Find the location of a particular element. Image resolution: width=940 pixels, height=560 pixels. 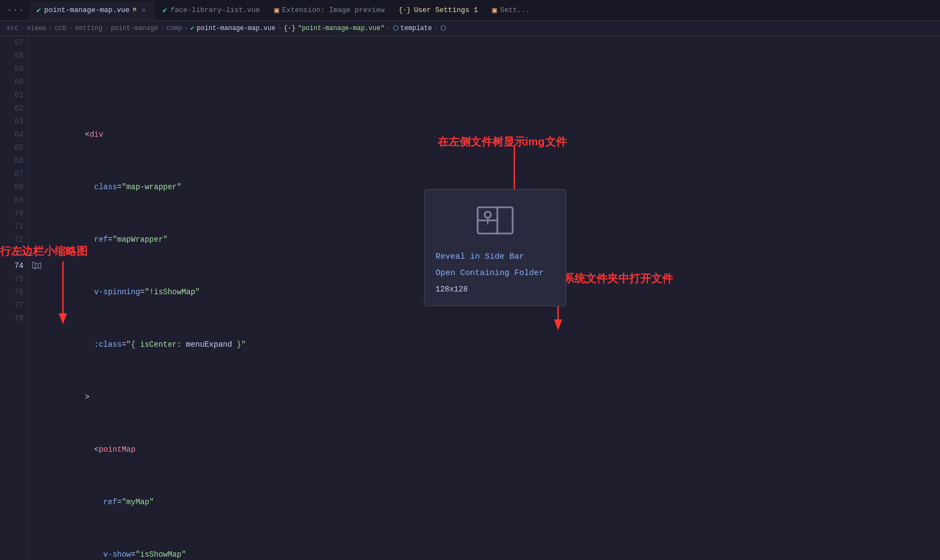

line-num-63: 63 is located at coordinates (14, 121).